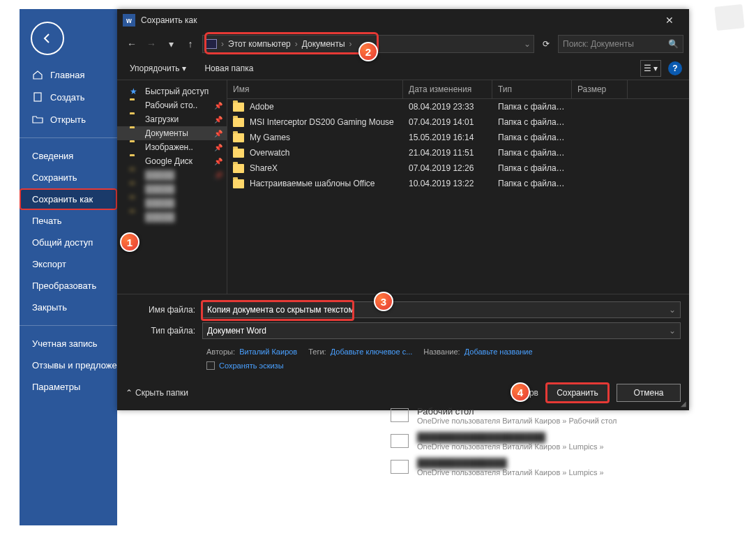 The height and width of the screenshot is (554, 756). Describe the element at coordinates (458, 153) in the screenshot. I see `table-row: Overwatch21.04.2019 11:51Папка с файлами` at that location.